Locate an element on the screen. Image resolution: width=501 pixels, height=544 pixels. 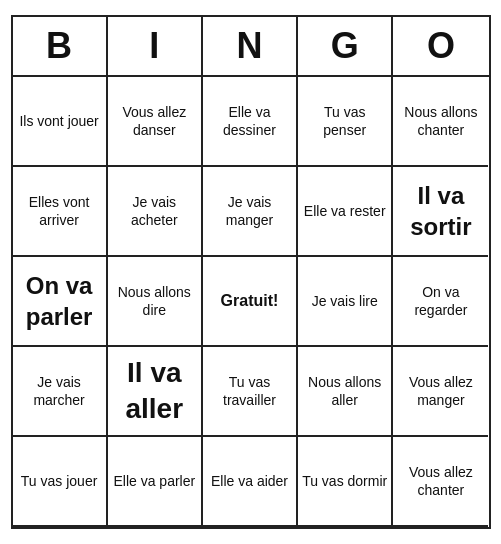
bingo-cell-20: Tu vas jouer is located at coordinates (60, 482).